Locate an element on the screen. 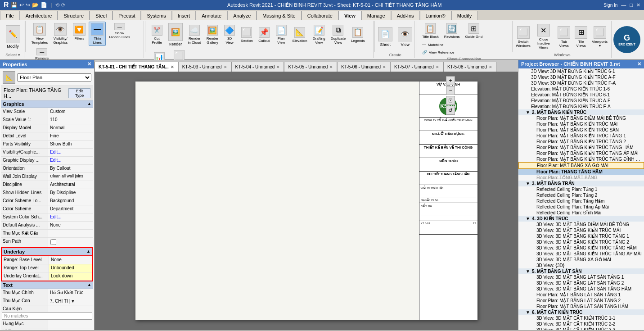 This screenshot has height=331, width=644. tab-kt-5-08: KT-5-08 - Unnamed ✕ is located at coordinates (470, 67).